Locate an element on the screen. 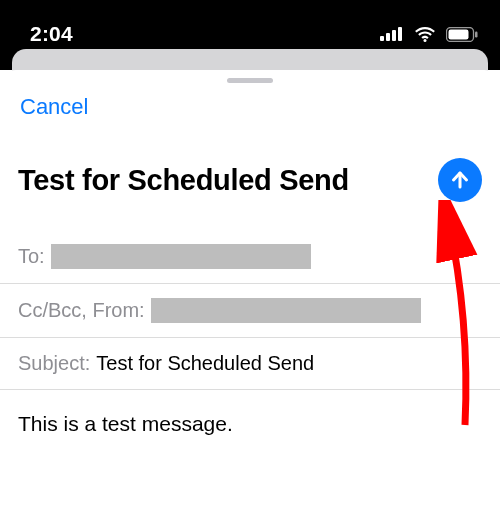 The width and height of the screenshot is (500, 505). sheet-grabber is located at coordinates (250, 80).